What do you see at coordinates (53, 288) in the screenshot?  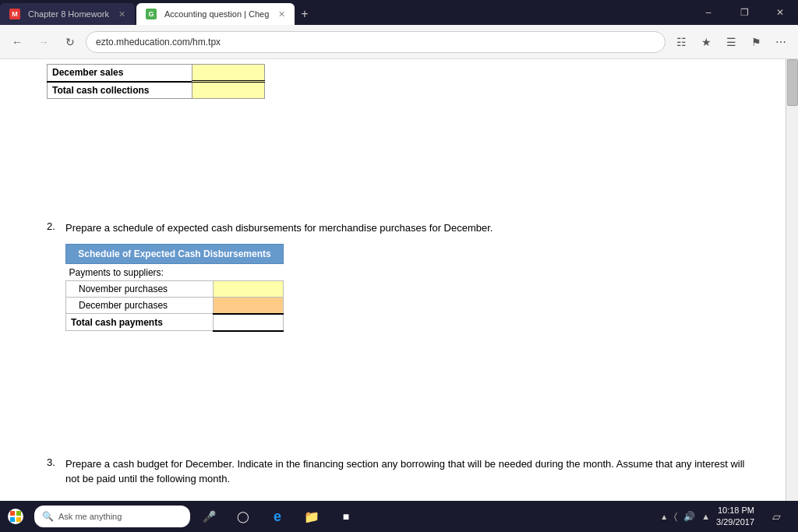 I see `section-2-number: 2.` at bounding box center [53, 288].